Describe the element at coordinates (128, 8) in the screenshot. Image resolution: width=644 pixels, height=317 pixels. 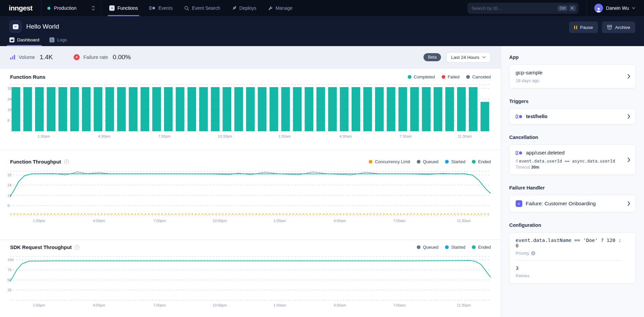
I see `nav-item-label: Functions` at that location.